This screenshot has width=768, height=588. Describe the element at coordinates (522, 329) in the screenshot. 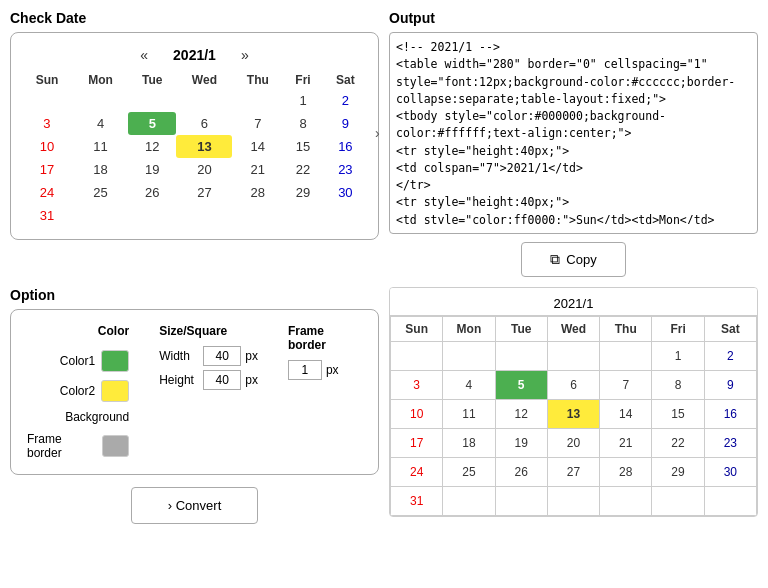

I see `preview-header-cell: Tue` at that location.